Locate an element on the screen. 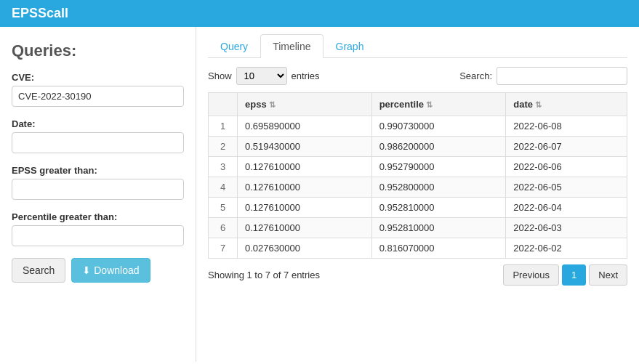 The width and height of the screenshot is (639, 364). epss-input is located at coordinates (97, 189).